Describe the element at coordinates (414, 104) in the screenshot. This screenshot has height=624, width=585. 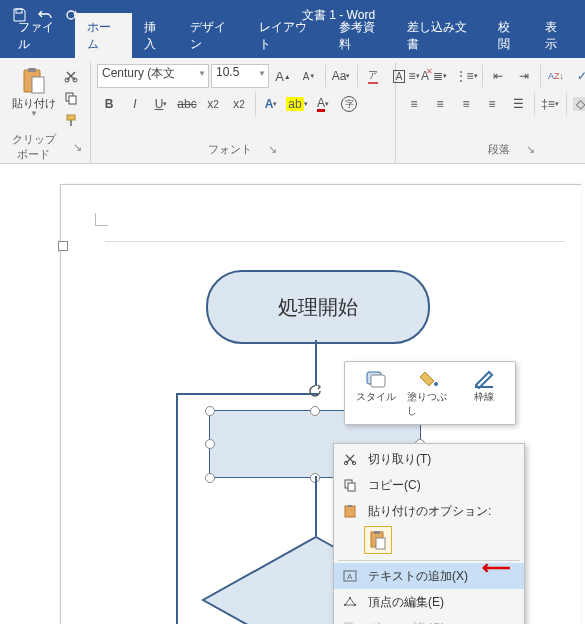
I see `align-left-icon: ≡` at that location.